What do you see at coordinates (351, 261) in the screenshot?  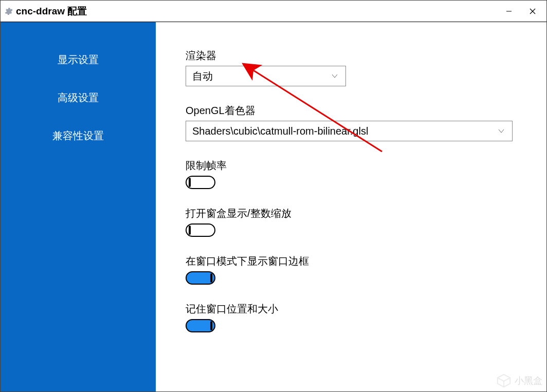 I see `border-label: 在窗口模式下显示窗口边框` at bounding box center [351, 261].